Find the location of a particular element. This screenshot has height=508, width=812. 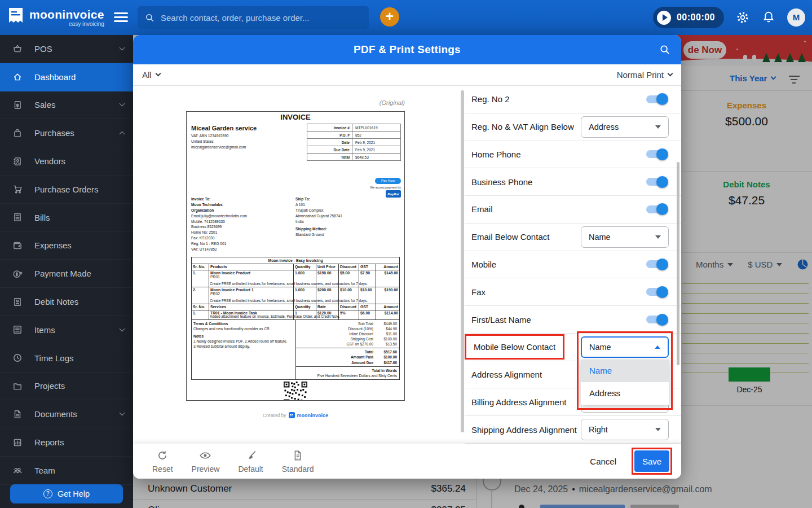

select-reg-no-vat-align-below: Address is located at coordinates (625, 127).